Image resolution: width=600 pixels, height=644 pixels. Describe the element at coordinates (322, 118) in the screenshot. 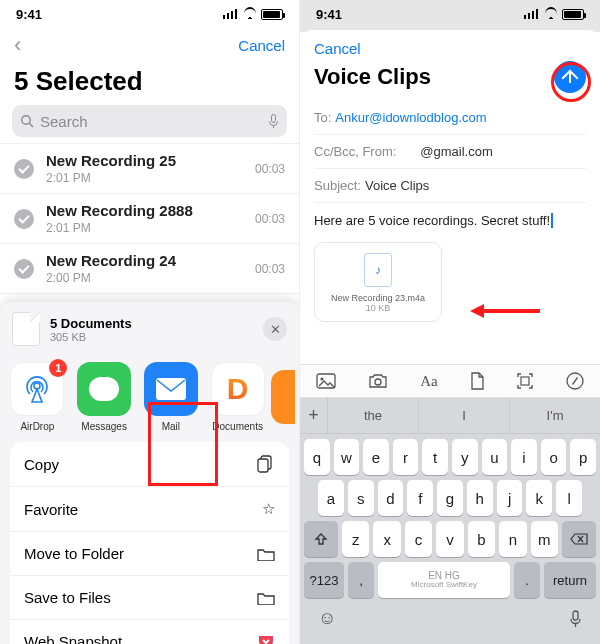

I see `to-label: To:` at that location.